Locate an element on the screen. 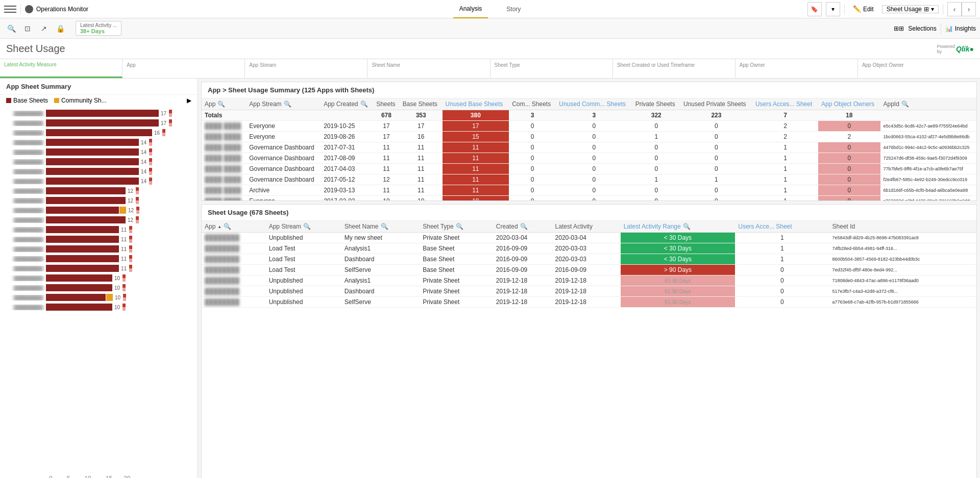  bookmark-icon: 🔖 is located at coordinates (815, 9).